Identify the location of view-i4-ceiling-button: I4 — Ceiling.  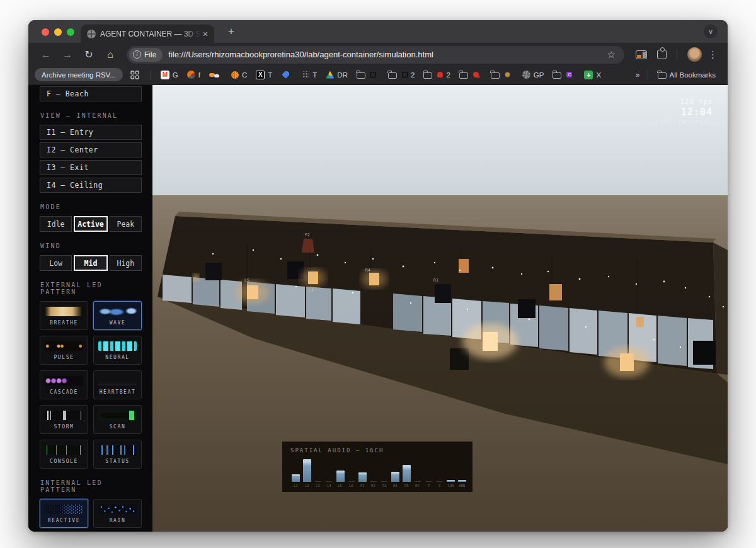
(91, 185).